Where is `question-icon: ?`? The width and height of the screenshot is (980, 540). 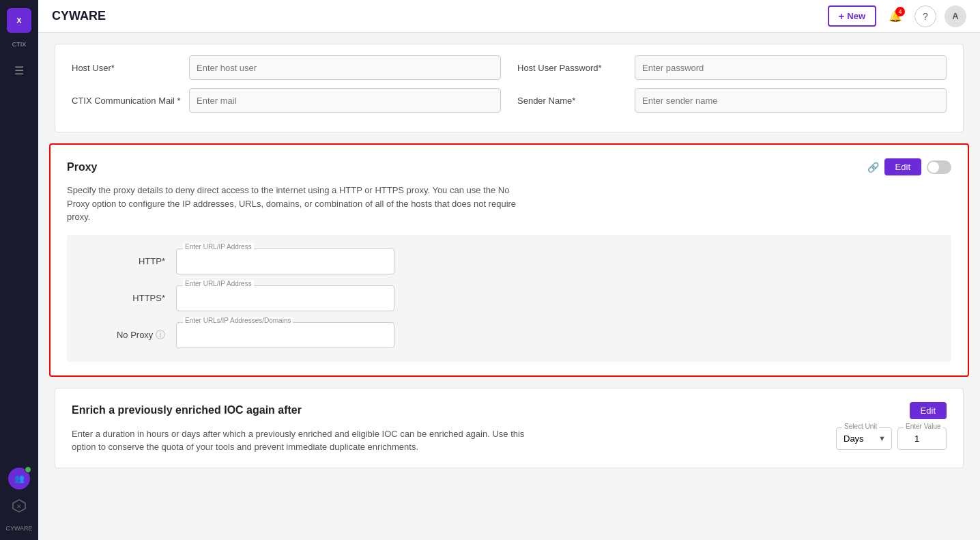 question-icon: ? is located at coordinates (925, 16).